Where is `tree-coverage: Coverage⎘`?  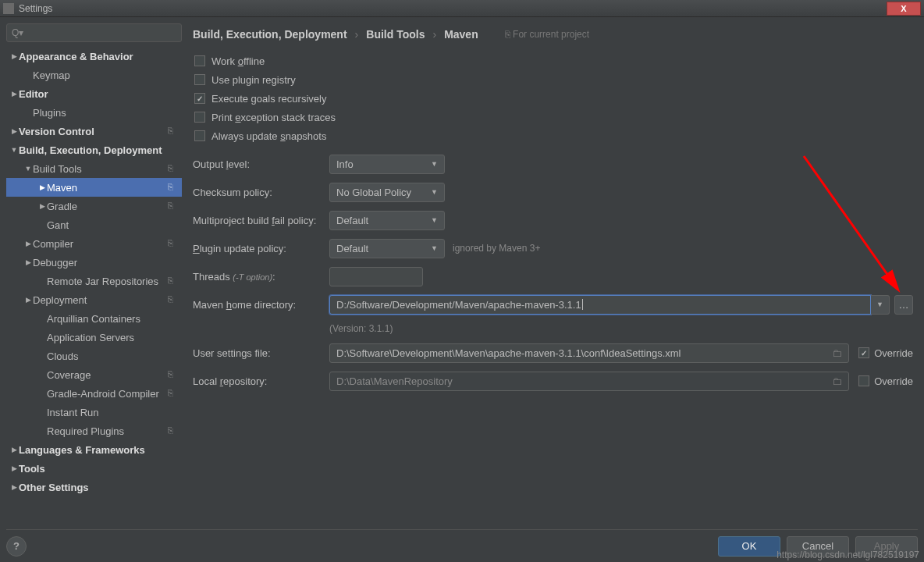
tree-coverage: Coverage⎘ is located at coordinates (94, 375).